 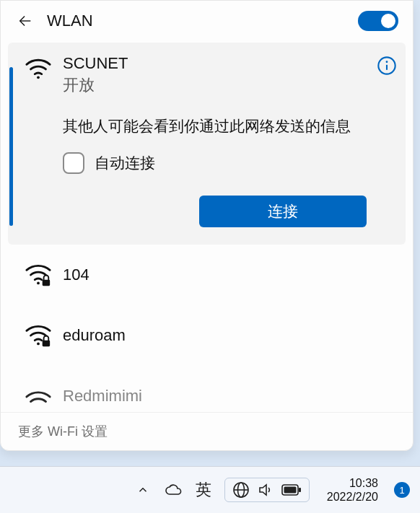 I want to click on battery-icon, so click(x=292, y=490).